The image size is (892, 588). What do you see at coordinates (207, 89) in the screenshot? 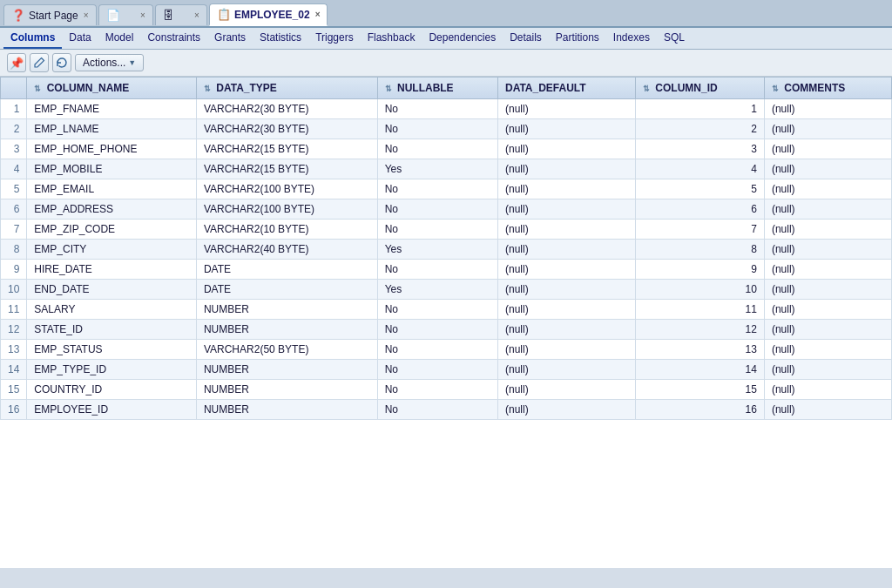
I see `sort-icon-data-type: ⇅` at bounding box center [207, 89].